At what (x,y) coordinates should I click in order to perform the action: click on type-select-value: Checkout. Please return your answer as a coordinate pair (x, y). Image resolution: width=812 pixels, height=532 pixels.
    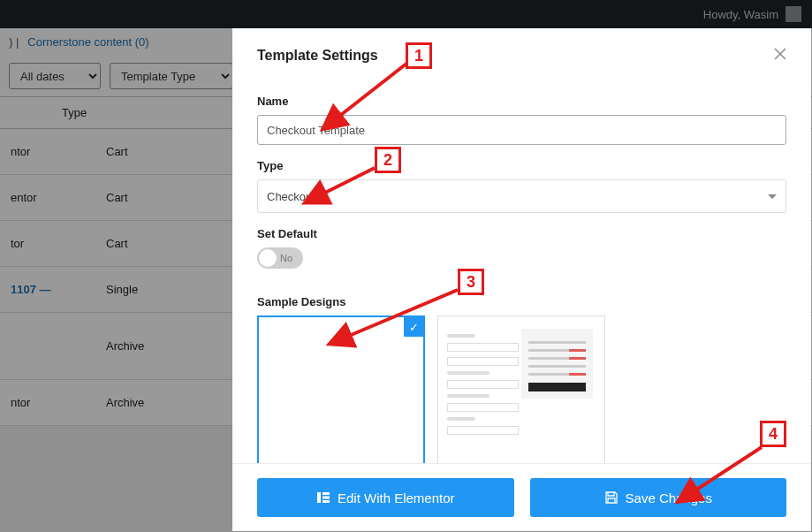
    Looking at the image, I should click on (292, 196).